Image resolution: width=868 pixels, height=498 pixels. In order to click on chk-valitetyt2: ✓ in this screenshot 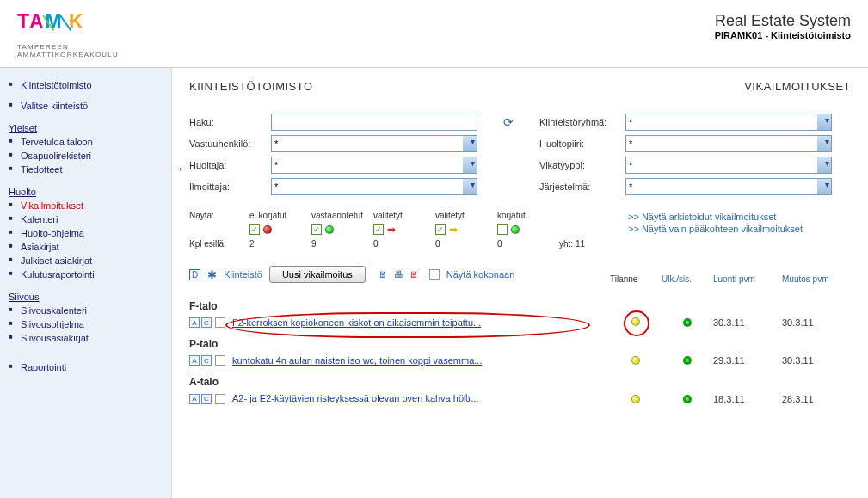, I will do `click(440, 230)`.